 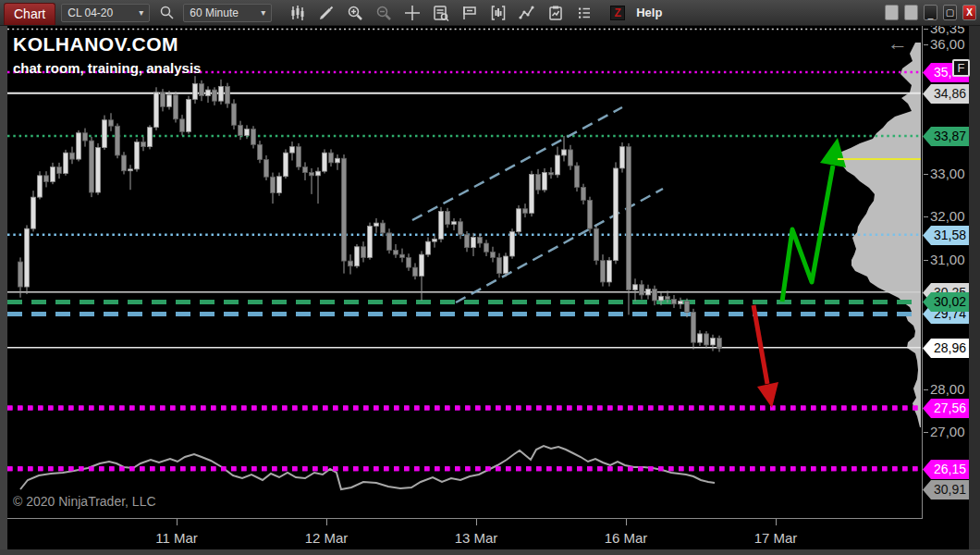 What do you see at coordinates (498, 13) in the screenshot?
I see `indicators-icon` at bounding box center [498, 13].